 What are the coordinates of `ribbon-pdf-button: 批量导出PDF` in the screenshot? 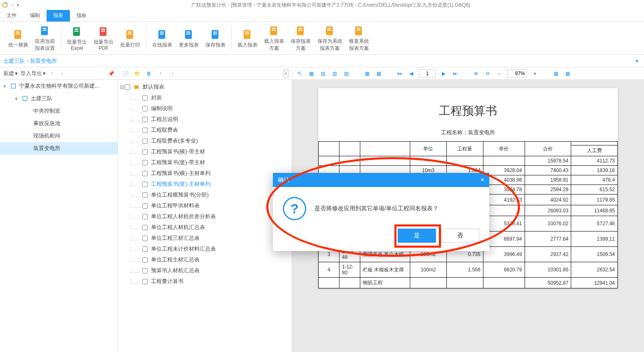 It's located at (104, 38).